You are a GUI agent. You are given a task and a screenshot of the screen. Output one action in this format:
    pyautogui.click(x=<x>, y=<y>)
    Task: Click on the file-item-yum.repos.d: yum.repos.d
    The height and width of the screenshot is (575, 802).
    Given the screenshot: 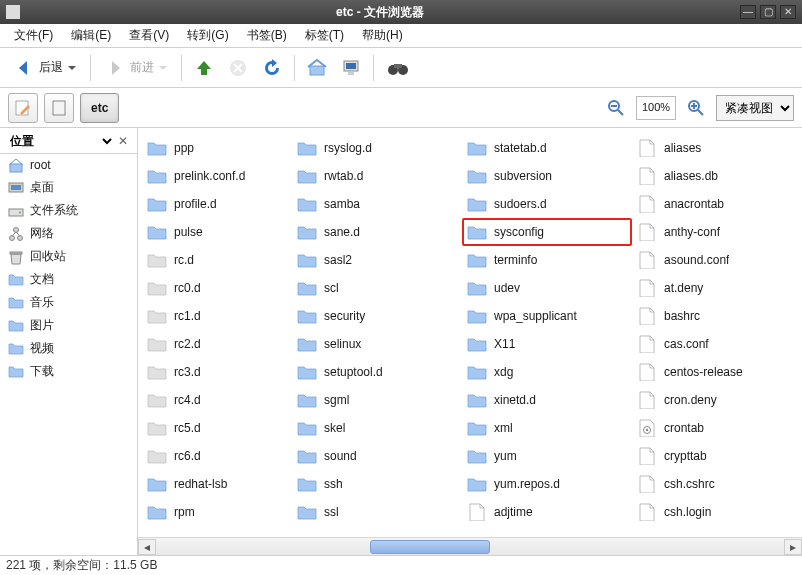 What is the action you would take?
    pyautogui.click(x=547, y=484)
    